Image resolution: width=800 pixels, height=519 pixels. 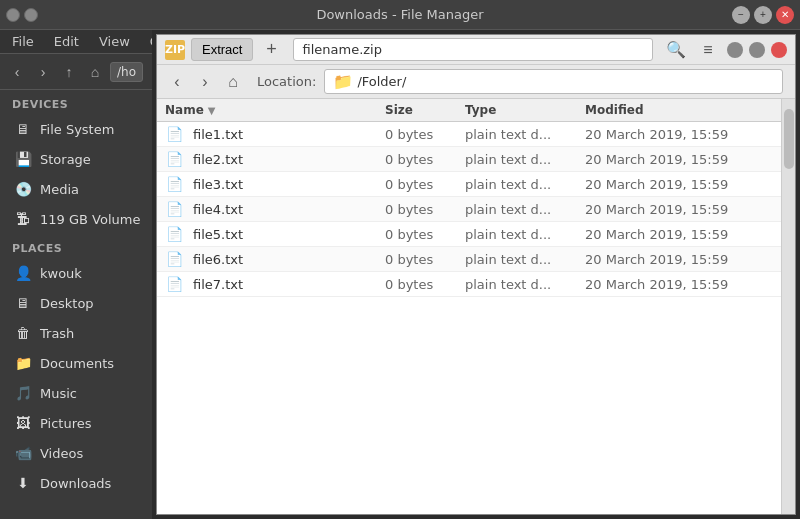 I want to click on table-row: 📄 file4.txt 0 bytes plain text d... 20 M…, so click(x=469, y=210).